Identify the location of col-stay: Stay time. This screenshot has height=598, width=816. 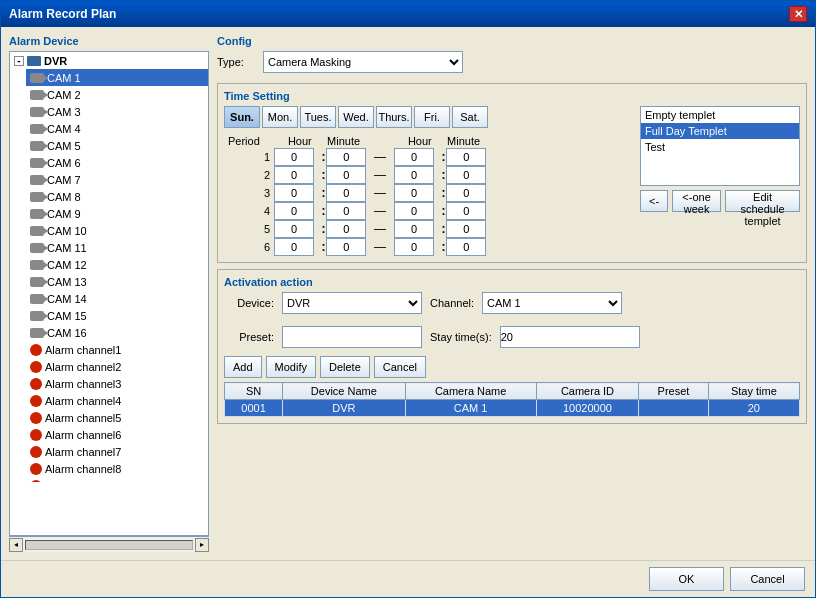
(754, 392).